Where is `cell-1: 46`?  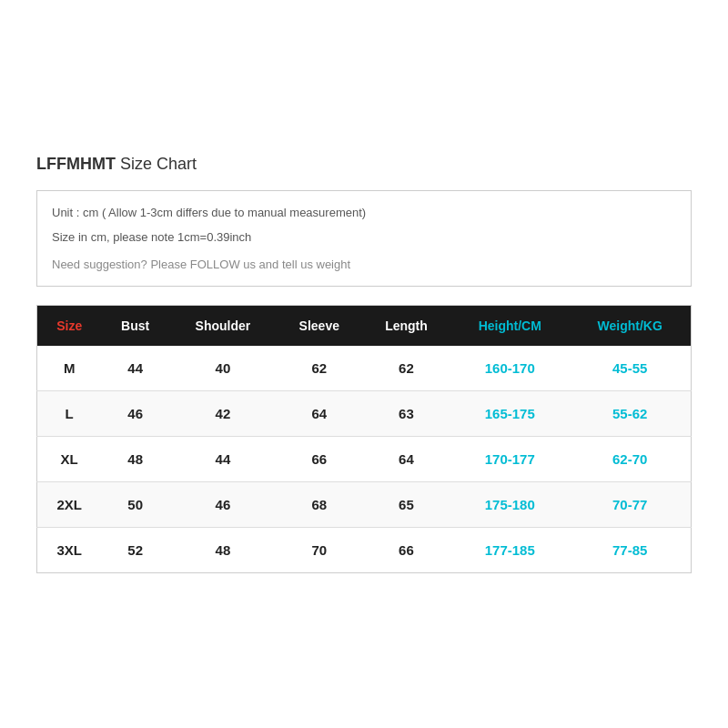 cell-1: 46 is located at coordinates (135, 414).